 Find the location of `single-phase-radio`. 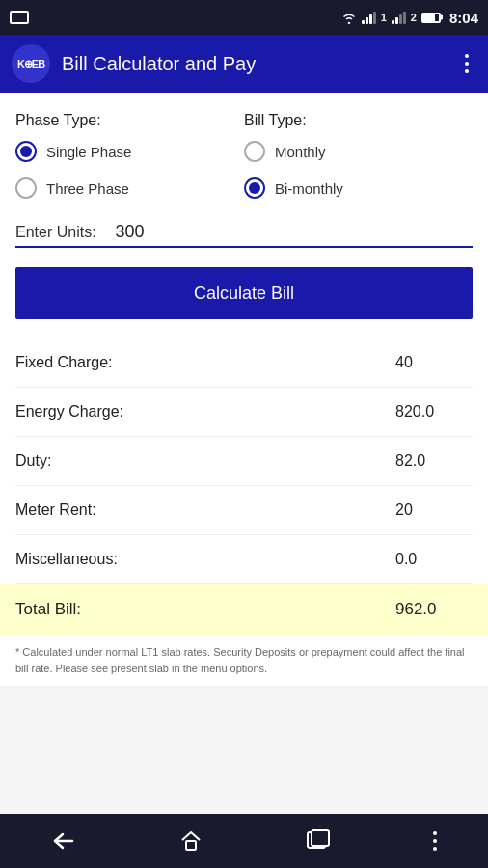

single-phase-radio is located at coordinates (26, 151).